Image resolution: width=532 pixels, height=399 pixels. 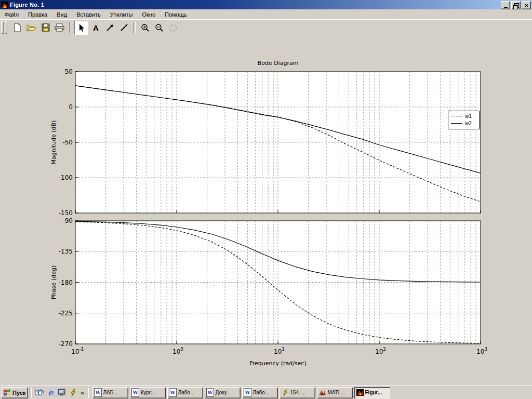 I want to click on legend-entry-w1: w1, so click(x=463, y=116).